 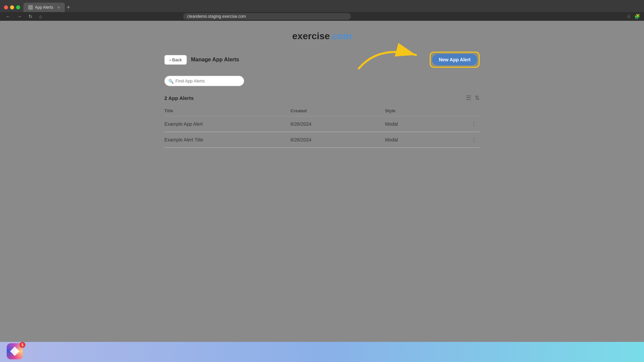 What do you see at coordinates (473, 98) in the screenshot?
I see `table-actions: ☰ ⇅` at bounding box center [473, 98].